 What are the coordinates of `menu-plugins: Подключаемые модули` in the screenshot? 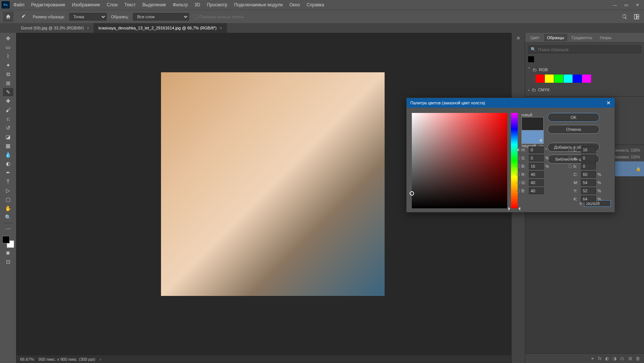 It's located at (259, 5).